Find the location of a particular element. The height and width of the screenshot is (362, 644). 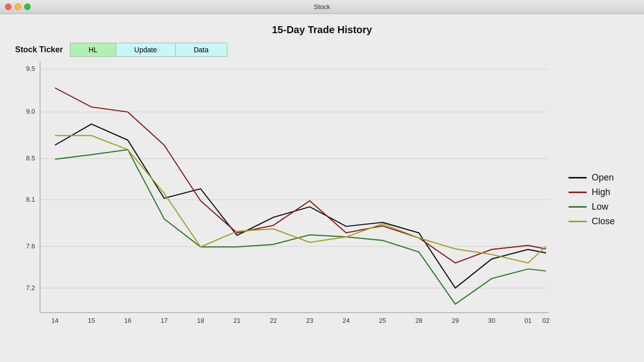

legend-high: High is located at coordinates (599, 192).